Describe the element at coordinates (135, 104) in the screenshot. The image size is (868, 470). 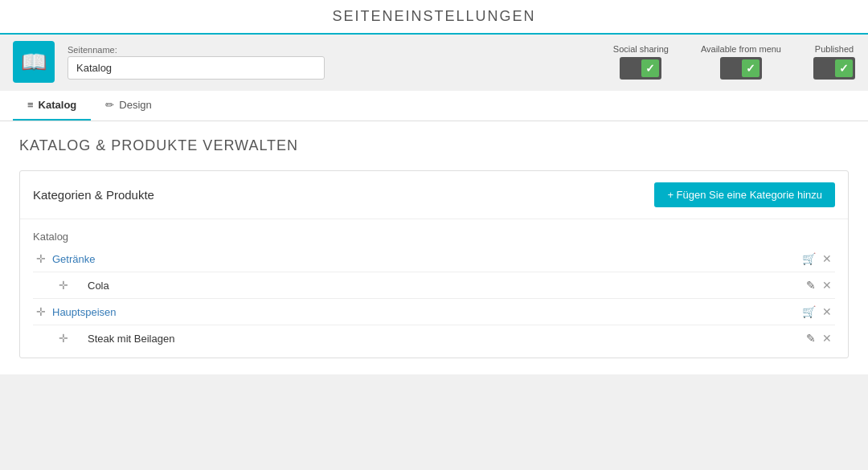
I see `design-tab-label: Design` at that location.